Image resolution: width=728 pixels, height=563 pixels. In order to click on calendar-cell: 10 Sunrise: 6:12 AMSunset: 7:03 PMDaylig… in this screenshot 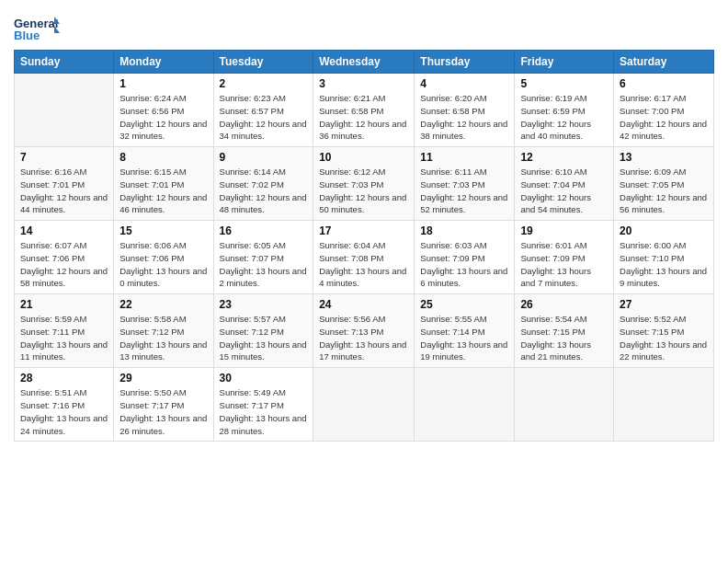, I will do `click(364, 184)`.